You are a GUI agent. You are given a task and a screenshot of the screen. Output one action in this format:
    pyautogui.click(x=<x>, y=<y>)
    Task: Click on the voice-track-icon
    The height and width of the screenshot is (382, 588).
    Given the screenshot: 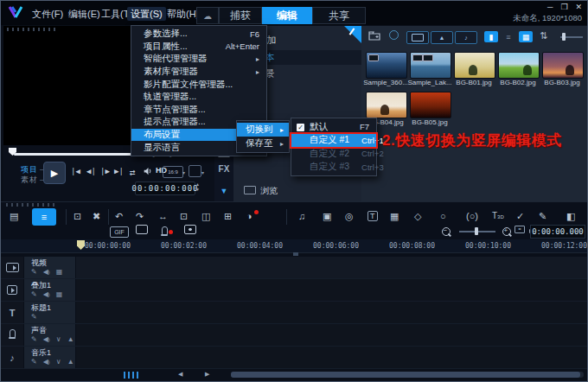 What is the action you would take?
    pyautogui.click(x=12, y=335)
    